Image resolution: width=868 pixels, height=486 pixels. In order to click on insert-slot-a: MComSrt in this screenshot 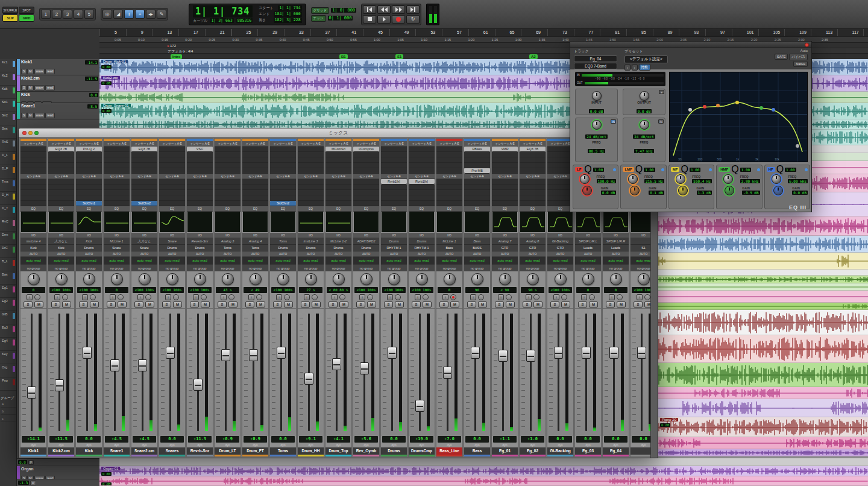, I will do `click(339, 150)`.